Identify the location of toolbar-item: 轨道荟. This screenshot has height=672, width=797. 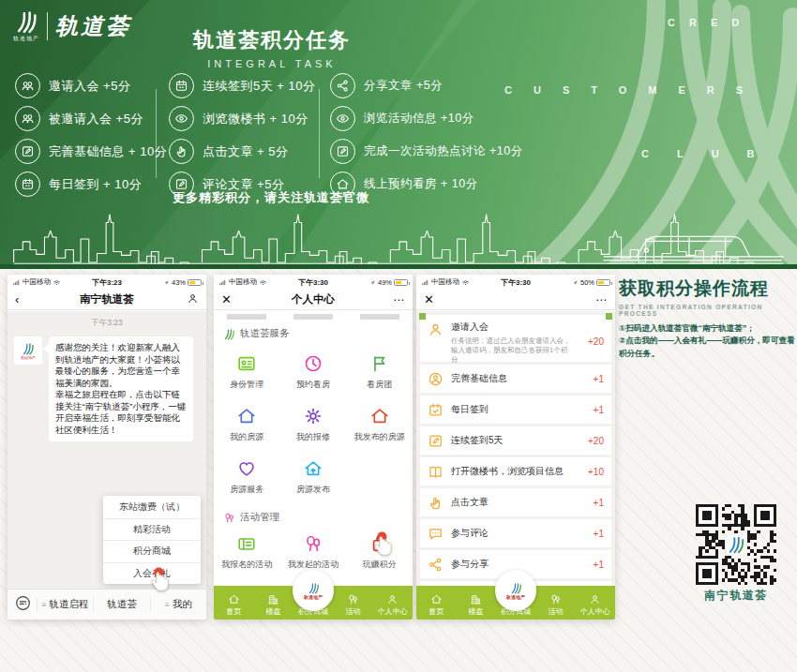
(121, 605).